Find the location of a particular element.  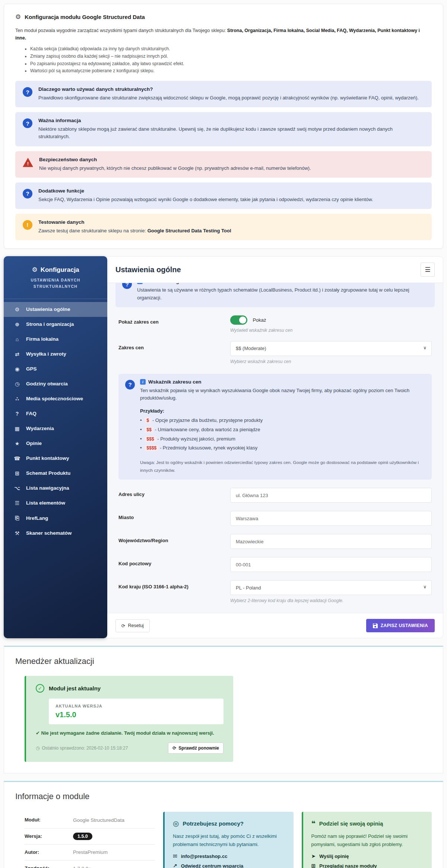

info-icon: i is located at coordinates (143, 382).